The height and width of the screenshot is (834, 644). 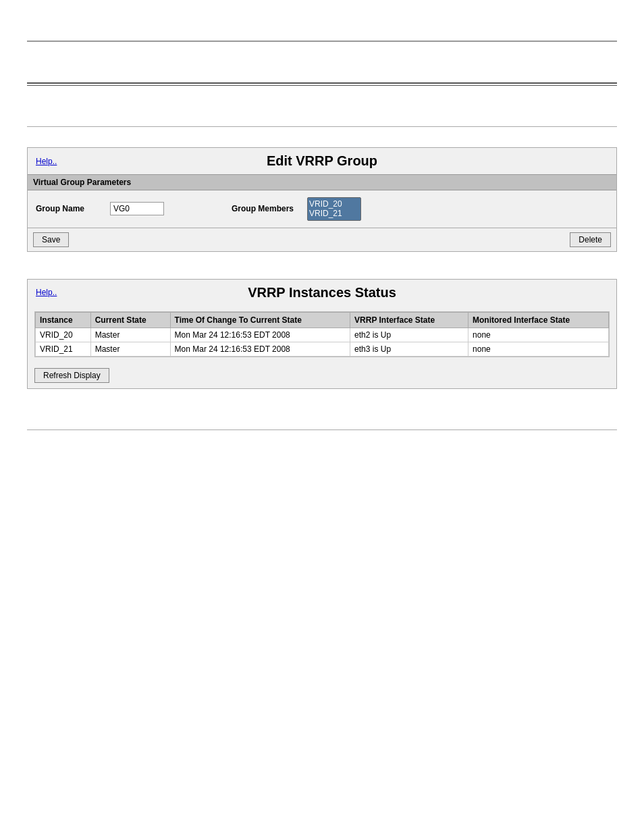 I want to click on edit-vrrp-group-footer: Save Delete, so click(x=322, y=239).